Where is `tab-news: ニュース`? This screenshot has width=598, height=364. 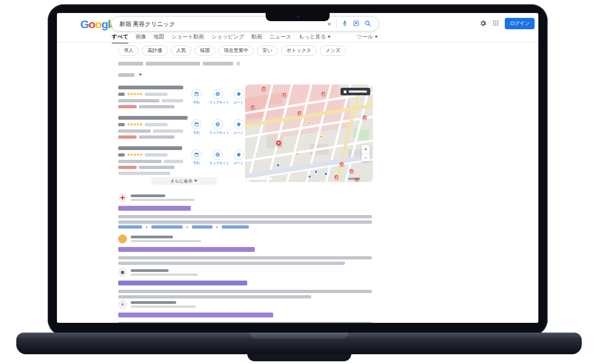
tab-news: ニュース is located at coordinates (281, 37).